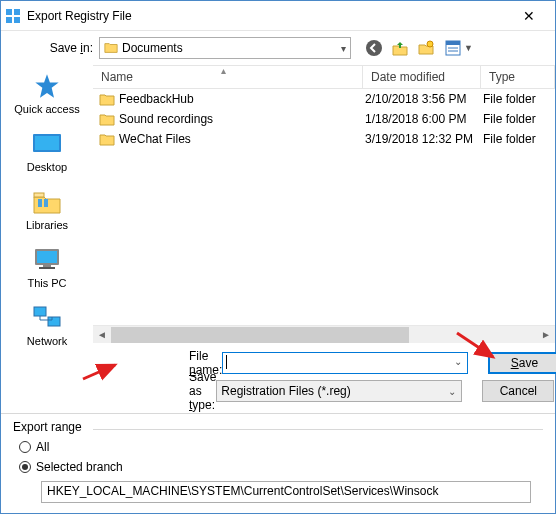  Describe the element at coordinates (468, 48) in the screenshot. I see `chevron-down-icon: ▼` at that location.